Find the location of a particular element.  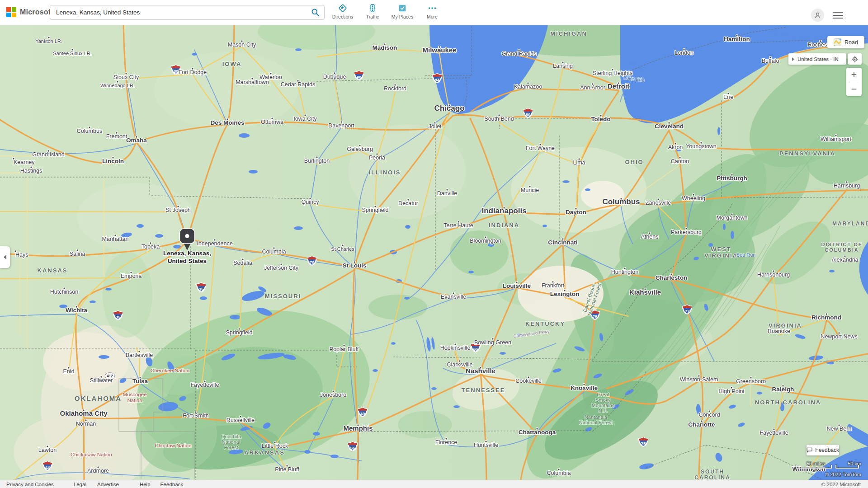

map-label: St Charles is located at coordinates (343, 249).